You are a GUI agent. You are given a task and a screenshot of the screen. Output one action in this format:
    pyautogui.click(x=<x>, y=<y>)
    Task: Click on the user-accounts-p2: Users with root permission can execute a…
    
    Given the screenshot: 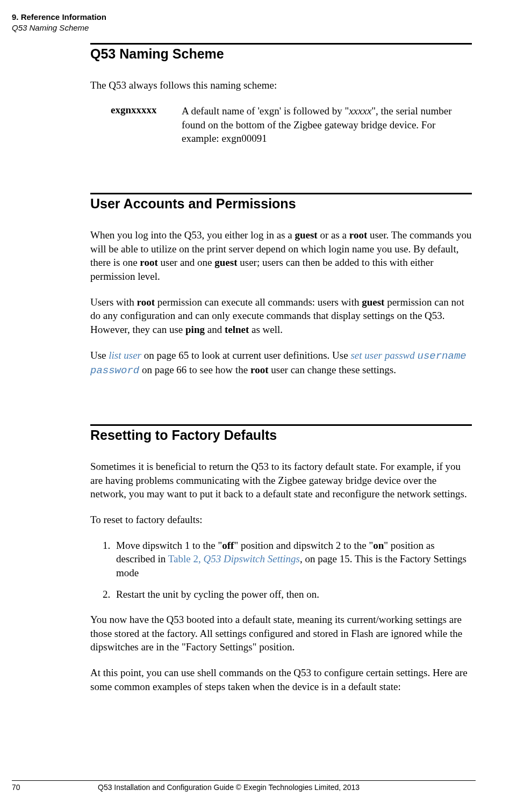 What is the action you would take?
    pyautogui.click(x=281, y=316)
    